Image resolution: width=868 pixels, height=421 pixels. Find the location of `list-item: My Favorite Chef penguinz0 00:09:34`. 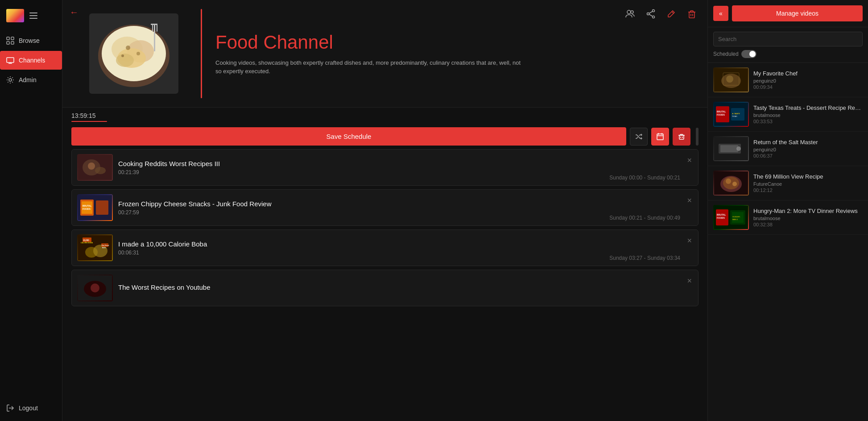

list-item: My Favorite Chef penguinz0 00:09:34 is located at coordinates (788, 80).